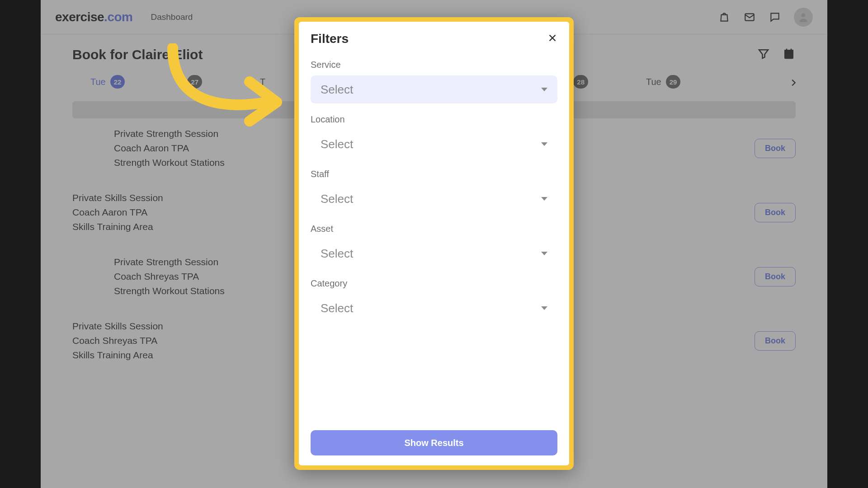 This screenshot has width=868, height=488. What do you see at coordinates (434, 65) in the screenshot?
I see `field-label-service: Service` at bounding box center [434, 65].